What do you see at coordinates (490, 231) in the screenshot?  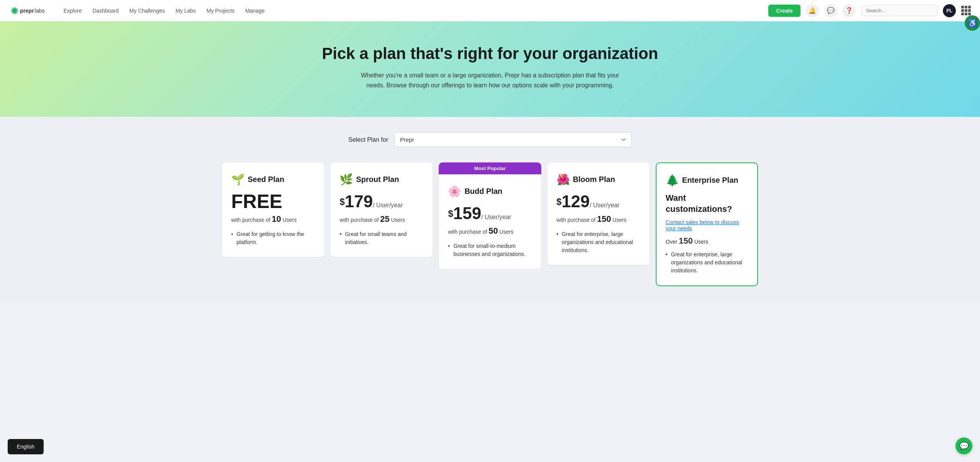 I see `budd-plan-users: with purchase of 50 Users` at bounding box center [490, 231].